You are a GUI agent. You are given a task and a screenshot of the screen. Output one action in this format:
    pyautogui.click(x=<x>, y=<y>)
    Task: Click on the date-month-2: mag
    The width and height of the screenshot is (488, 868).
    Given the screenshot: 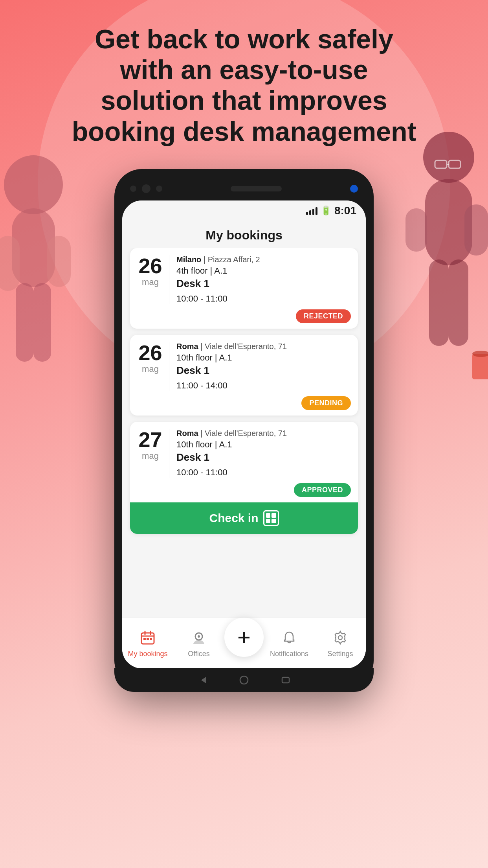 What is the action you would take?
    pyautogui.click(x=150, y=369)
    